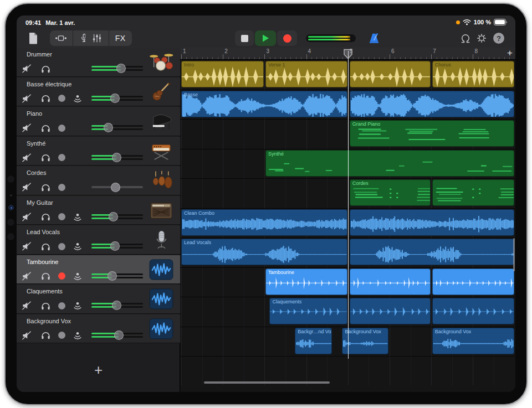 Image resolution: width=532 pixels, height=408 pixels. Describe the element at coordinates (264, 104) in the screenshot. I see `region: Basse` at that location.